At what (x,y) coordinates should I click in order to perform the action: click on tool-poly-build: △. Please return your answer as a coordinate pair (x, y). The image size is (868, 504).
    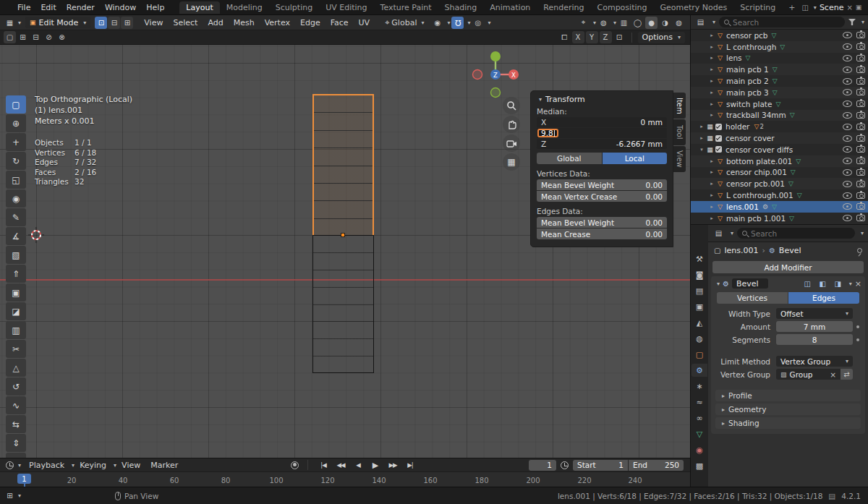
    Looking at the image, I should click on (16, 367).